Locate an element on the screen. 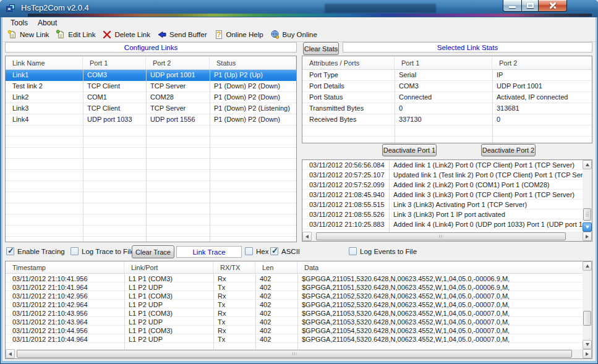 The image size is (598, 364). glass-reflection-strip is located at coordinates (310, 15).